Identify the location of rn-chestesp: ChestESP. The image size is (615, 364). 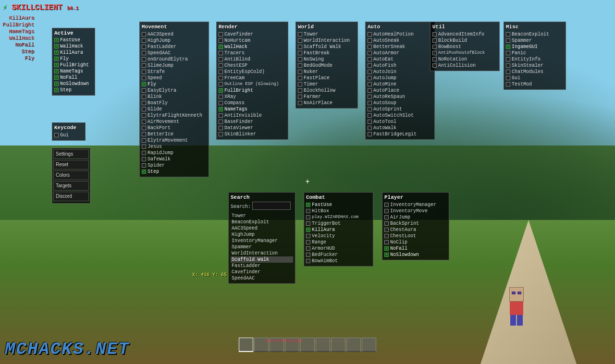
(252, 65).